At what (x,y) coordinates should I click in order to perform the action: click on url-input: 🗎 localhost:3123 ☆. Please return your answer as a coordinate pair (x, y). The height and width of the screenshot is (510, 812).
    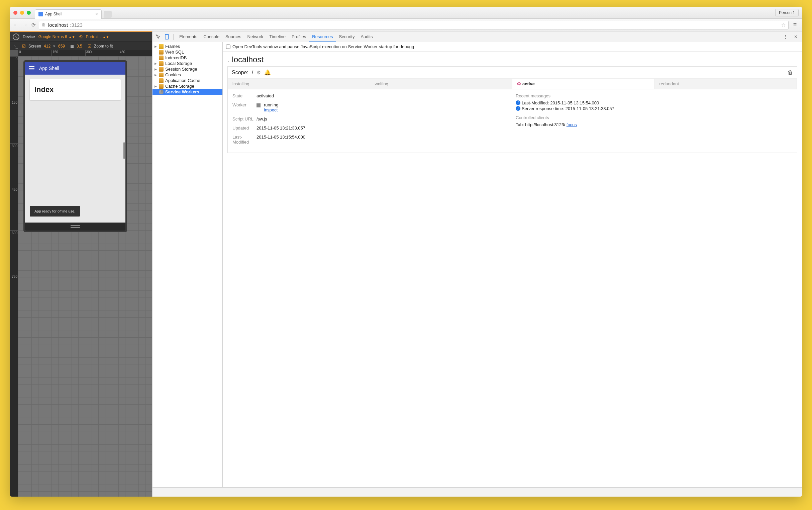
    Looking at the image, I should click on (252, 25).